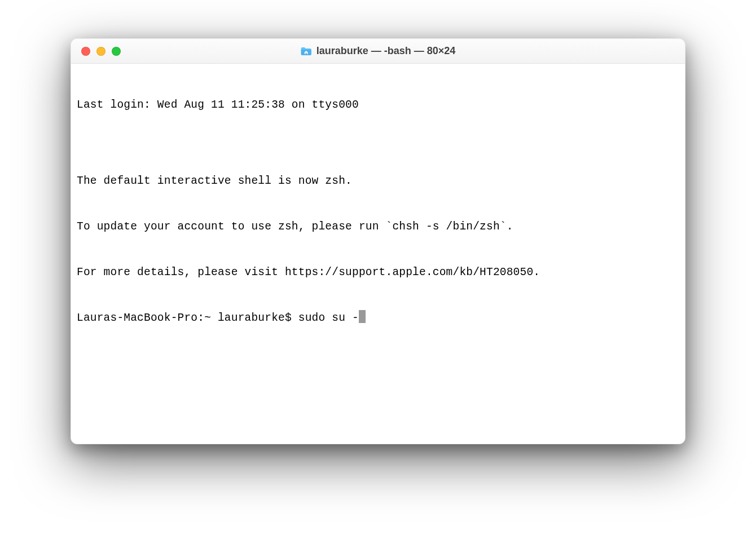 The width and height of the screenshot is (756, 535). What do you see at coordinates (378, 182) in the screenshot?
I see `terminal-line: The default interactive shell is now zsh…` at bounding box center [378, 182].